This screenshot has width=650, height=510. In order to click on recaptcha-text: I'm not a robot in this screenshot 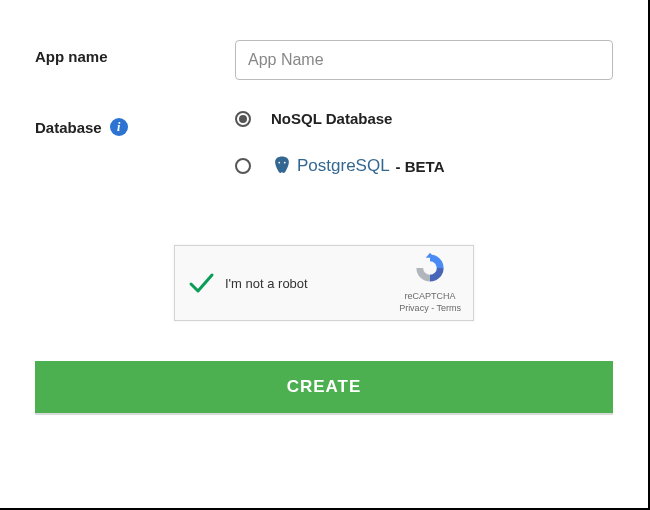, I will do `click(312, 284)`.